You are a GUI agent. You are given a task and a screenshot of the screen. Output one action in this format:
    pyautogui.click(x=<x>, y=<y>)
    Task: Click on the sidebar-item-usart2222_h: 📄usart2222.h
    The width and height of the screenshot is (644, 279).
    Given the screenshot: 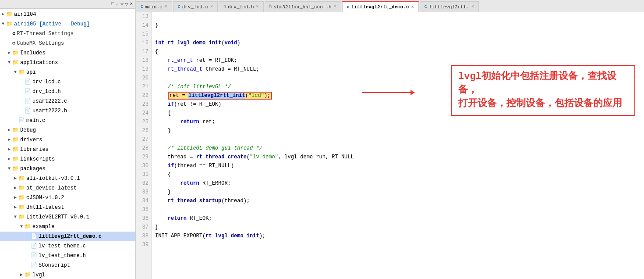 What is the action you would take?
    pyautogui.click(x=67, y=111)
    